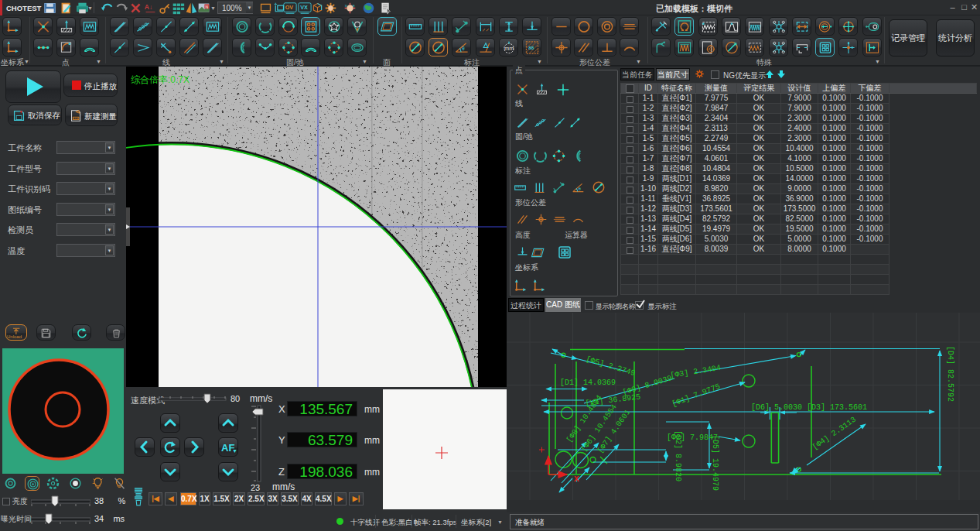 The width and height of the screenshot is (980, 531). Describe the element at coordinates (304, 8) in the screenshot. I see `svg-text: VX` at that location.